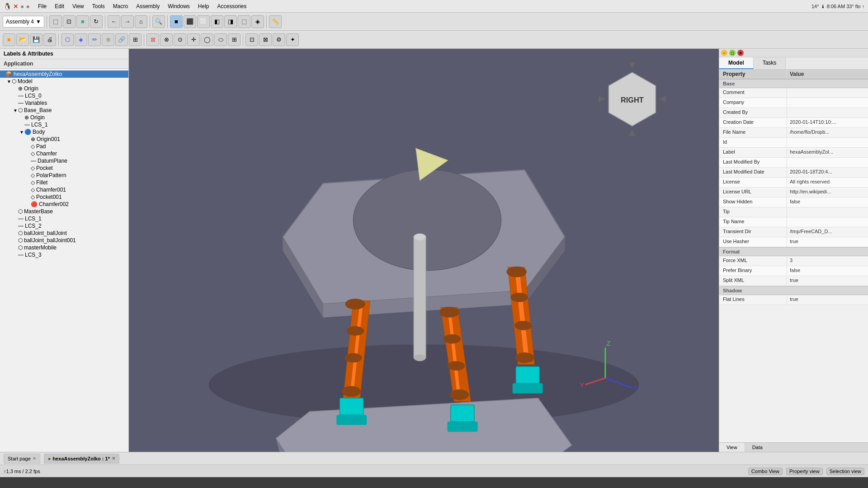 The image size is (868, 488). I want to click on start-page-close: ✕, so click(34, 458).